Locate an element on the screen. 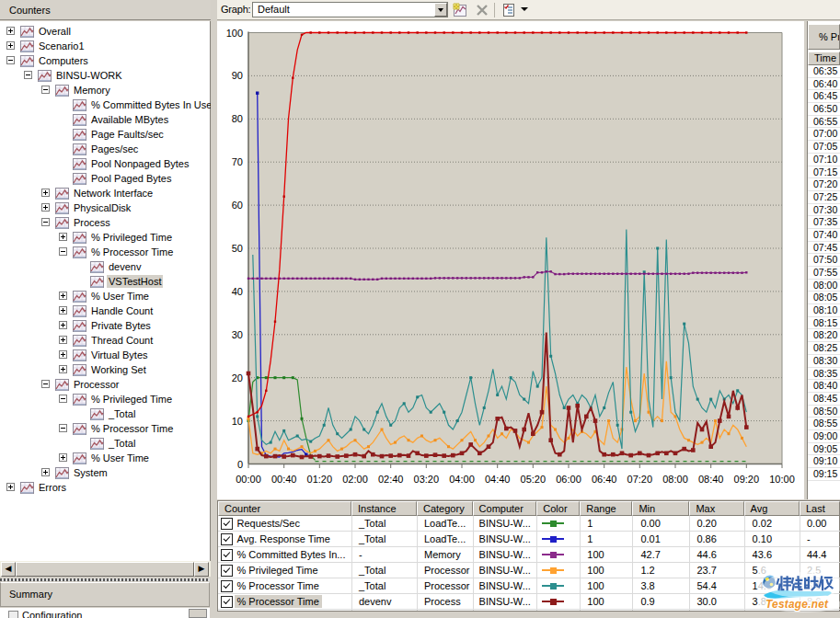  svg-text: 06:40 is located at coordinates (604, 479).